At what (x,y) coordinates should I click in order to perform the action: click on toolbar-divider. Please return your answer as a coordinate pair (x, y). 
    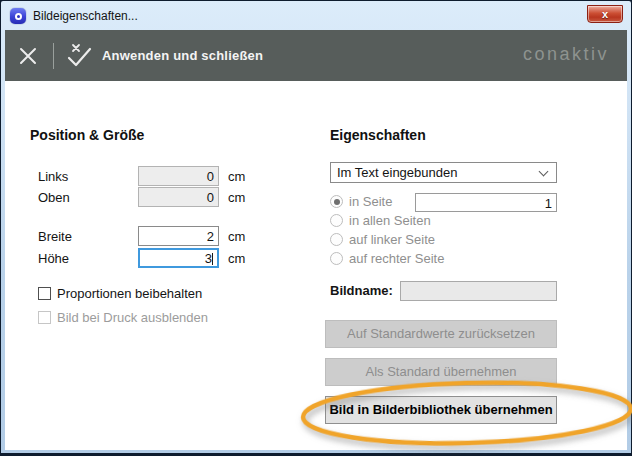
    Looking at the image, I should click on (54, 56).